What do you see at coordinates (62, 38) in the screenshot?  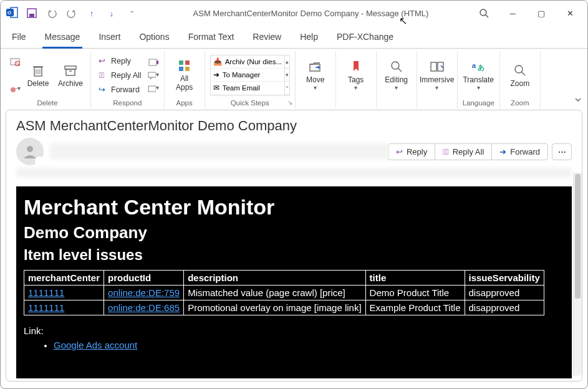 I see `tab-message: Message` at bounding box center [62, 38].